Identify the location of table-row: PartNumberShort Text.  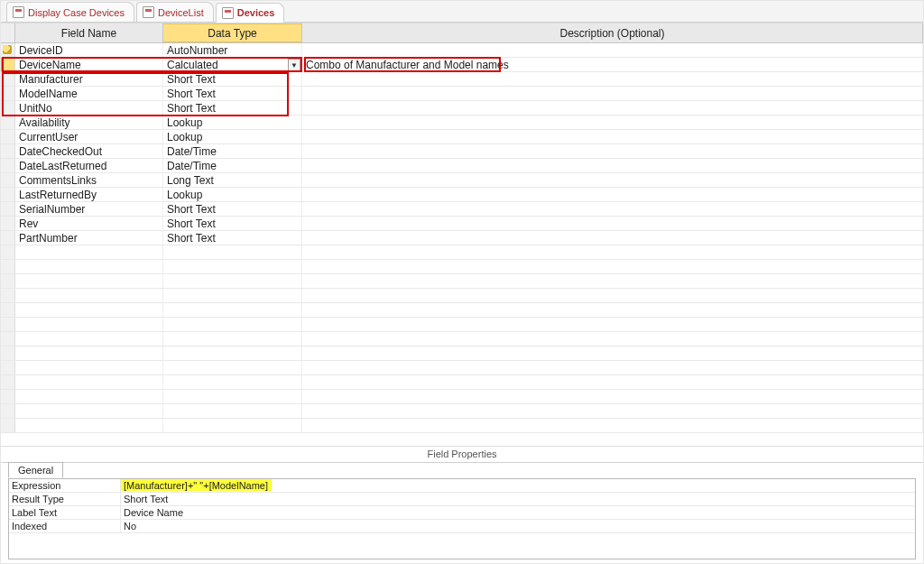
(462, 238).